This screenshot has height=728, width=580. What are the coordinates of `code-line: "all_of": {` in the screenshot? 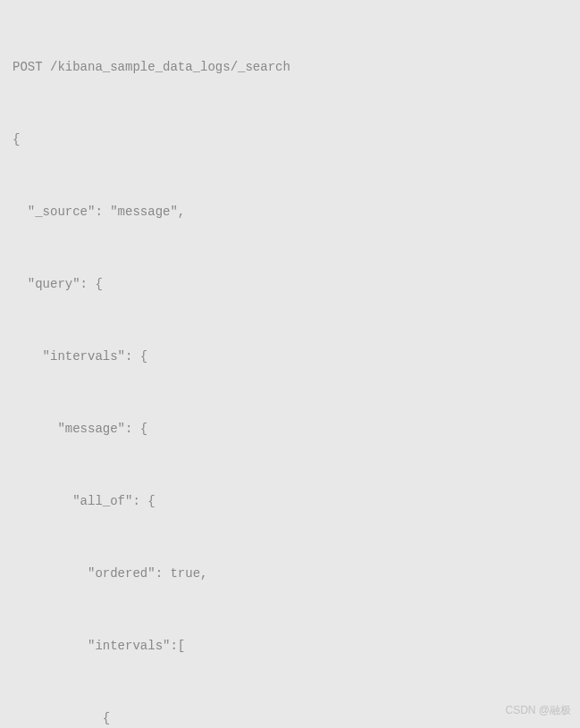 It's located at (290, 502).